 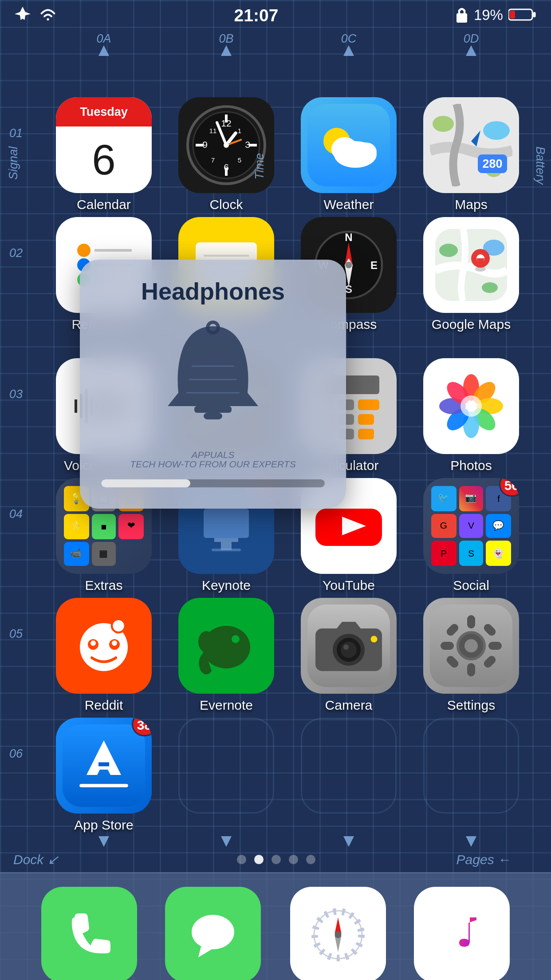 I want to click on row-label-06: 06, so click(x=16, y=754).